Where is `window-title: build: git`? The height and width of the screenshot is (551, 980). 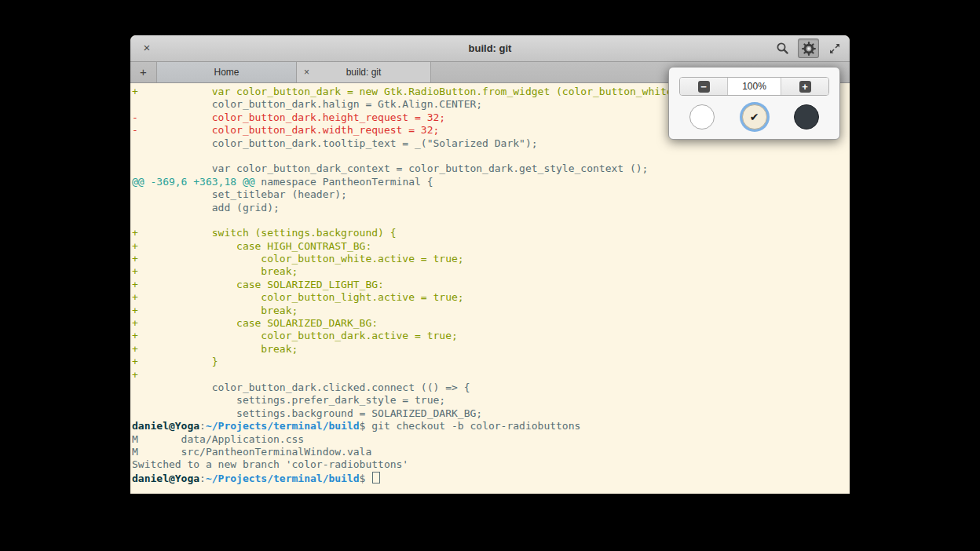
window-title: build: git is located at coordinates (490, 49).